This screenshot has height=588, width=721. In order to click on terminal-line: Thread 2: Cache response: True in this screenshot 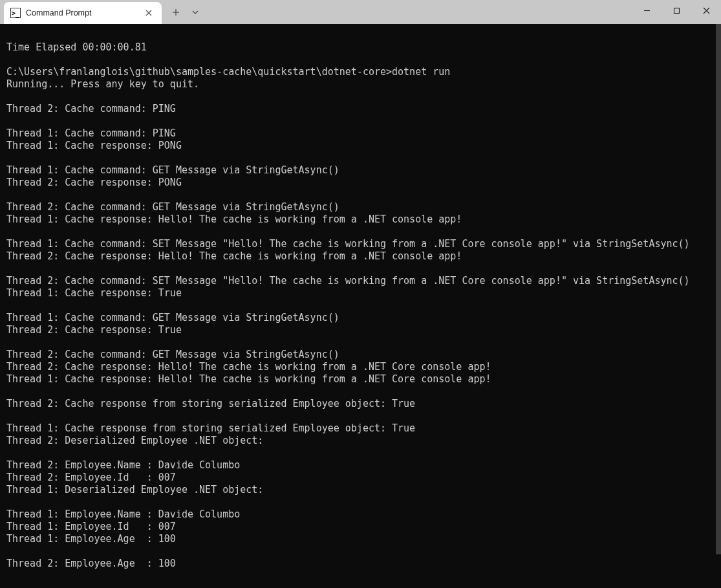, I will do `click(361, 330)`.